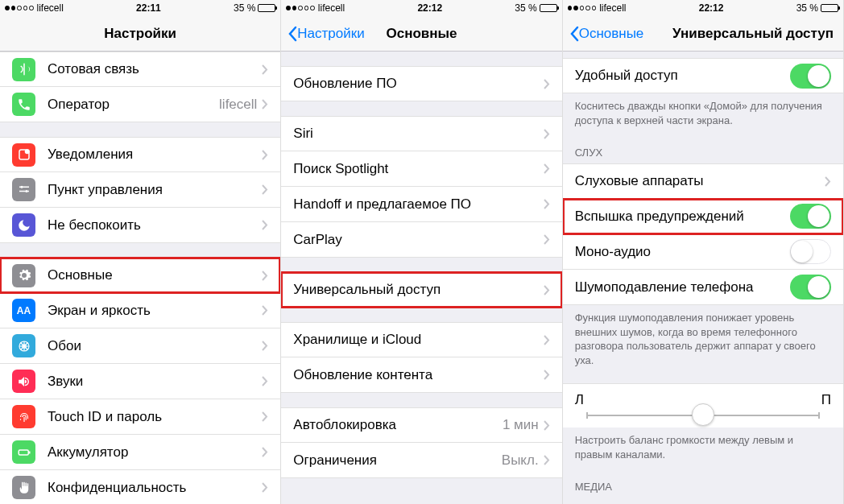  What do you see at coordinates (810, 76) in the screenshot?
I see `toggle-reachability` at bounding box center [810, 76].